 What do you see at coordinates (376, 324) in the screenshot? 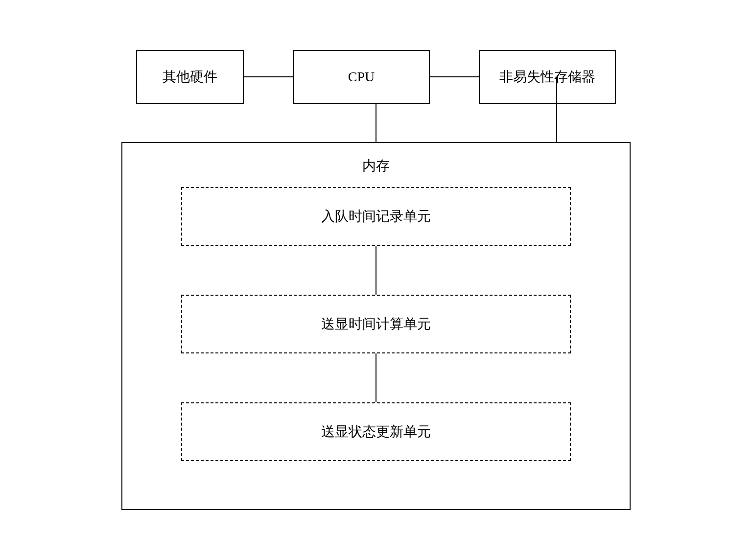
I see `display-time-label: 送显时间计算单元` at bounding box center [376, 324].